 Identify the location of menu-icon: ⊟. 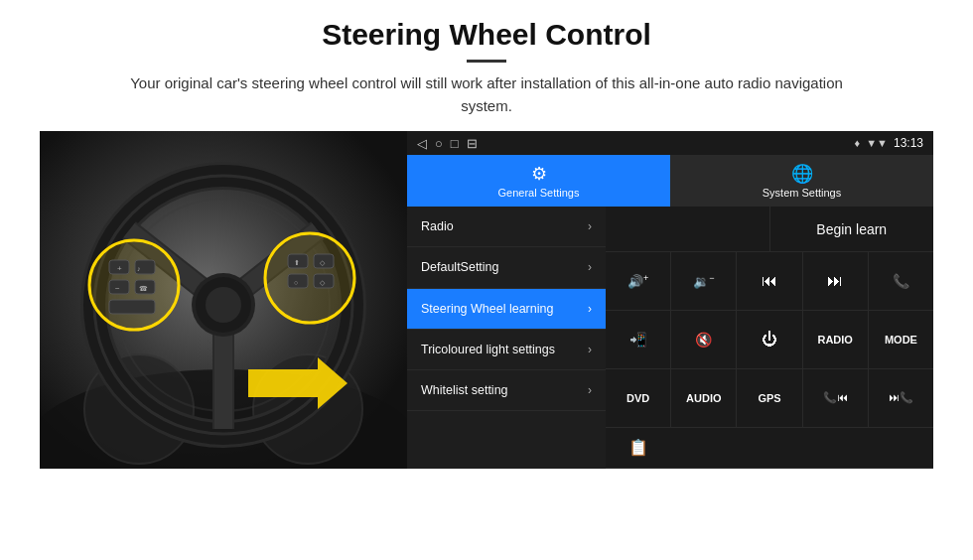
(473, 143).